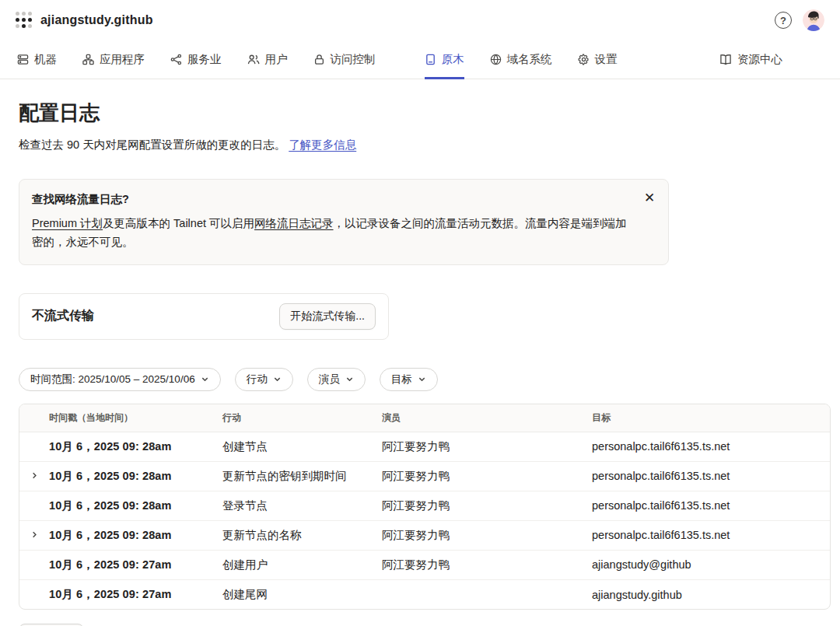  I want to click on table-row: 10月 6，2025 09: 28am 登录节点 阿江要努力鸭 personal…, so click(425, 505).